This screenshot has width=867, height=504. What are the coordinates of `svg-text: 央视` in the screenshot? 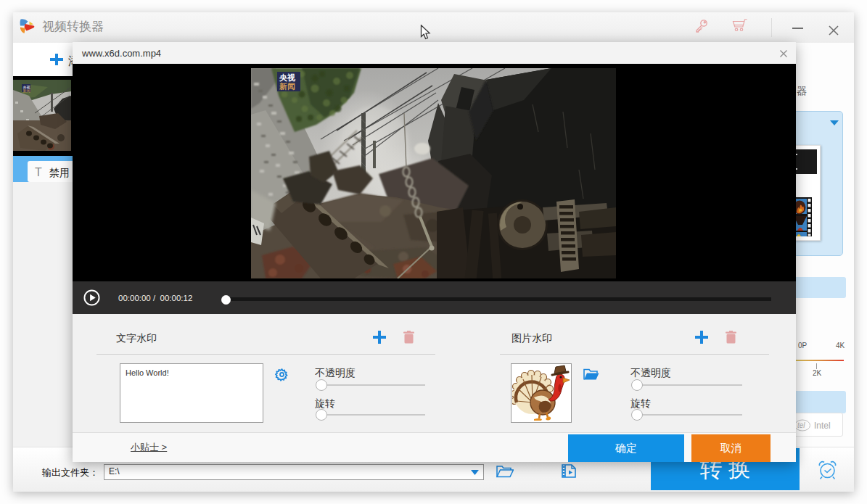 It's located at (287, 78).